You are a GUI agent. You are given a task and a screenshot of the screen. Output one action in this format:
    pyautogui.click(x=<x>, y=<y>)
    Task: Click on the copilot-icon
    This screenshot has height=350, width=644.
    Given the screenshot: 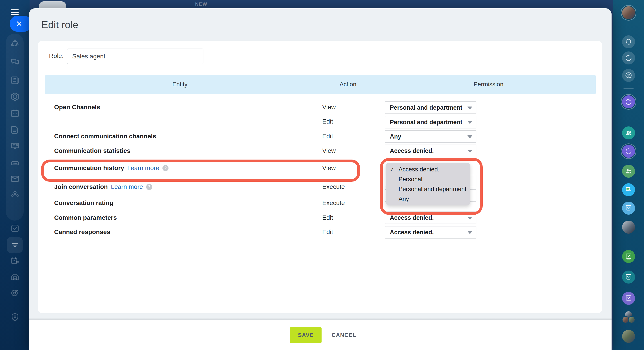 What is the action you would take?
    pyautogui.click(x=628, y=58)
    